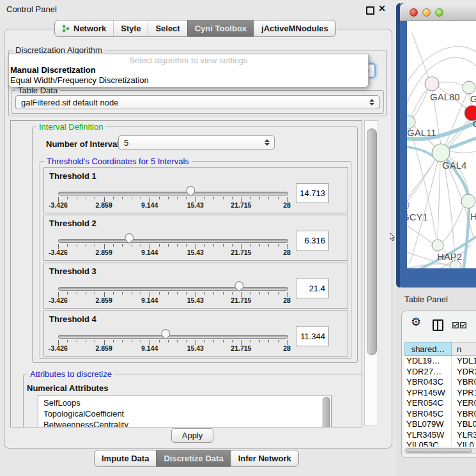 The image size is (476, 476). Describe the element at coordinates (192, 436) in the screenshot. I see `apply-button: Apply` at that location.